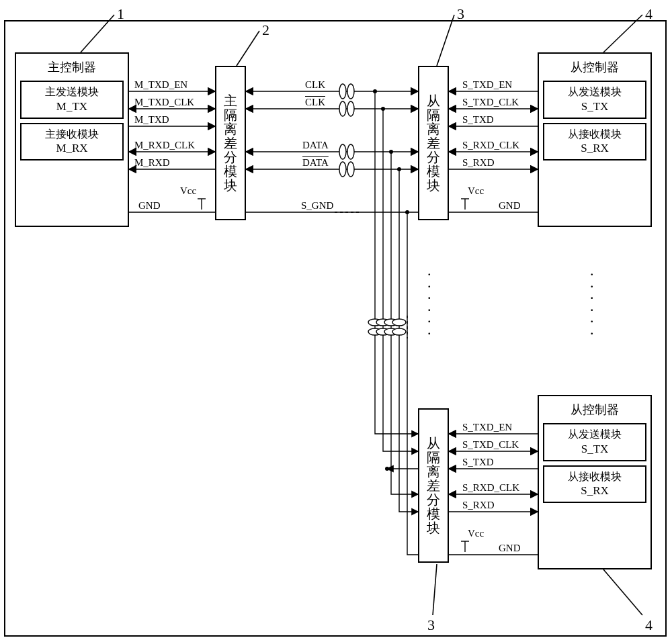 This screenshot has height=642, width=672. What do you see at coordinates (595, 134) in the screenshot?
I see `slave-top-rx-title: 从接收模块` at bounding box center [595, 134].